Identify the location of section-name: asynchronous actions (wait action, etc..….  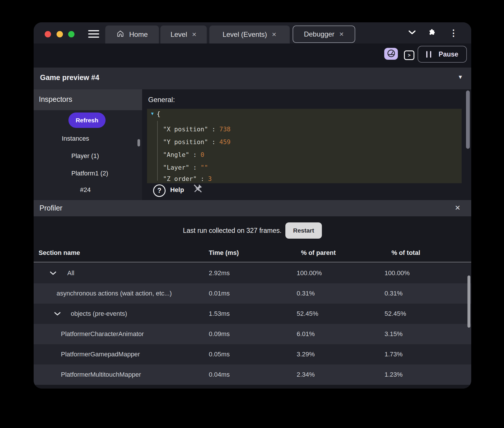
(114, 293).